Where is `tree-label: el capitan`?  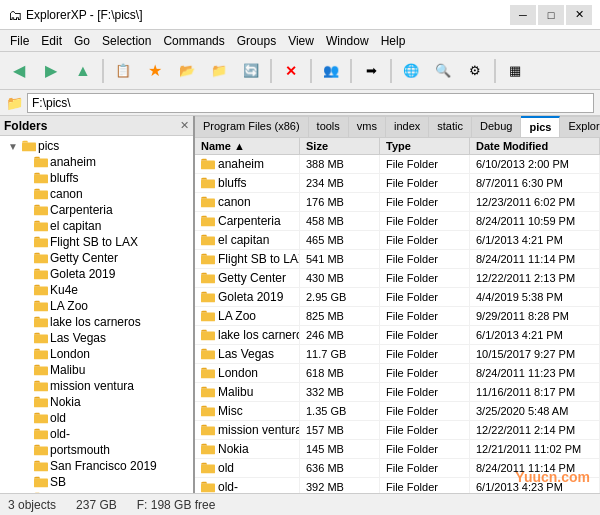
tree-label: el capitan is located at coordinates (76, 226).